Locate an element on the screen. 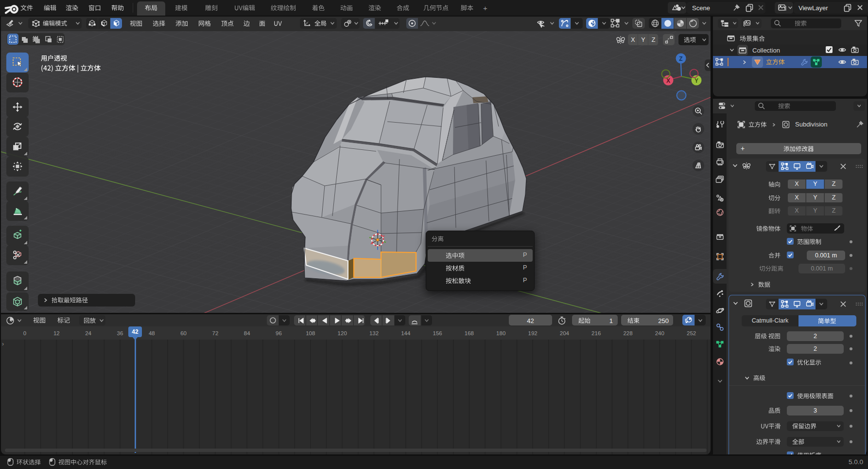 The width and height of the screenshot is (868, 469). svg-text: 156 is located at coordinates (437, 333).